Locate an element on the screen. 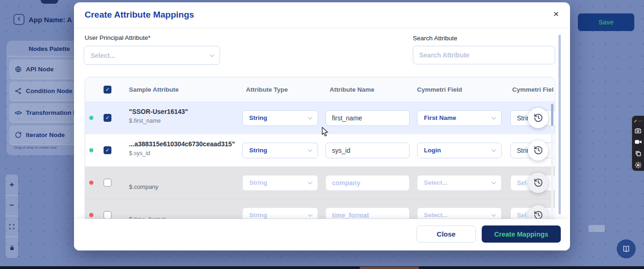 This screenshot has height=269, width=644. select-placeholder: Select... is located at coordinates (103, 56).